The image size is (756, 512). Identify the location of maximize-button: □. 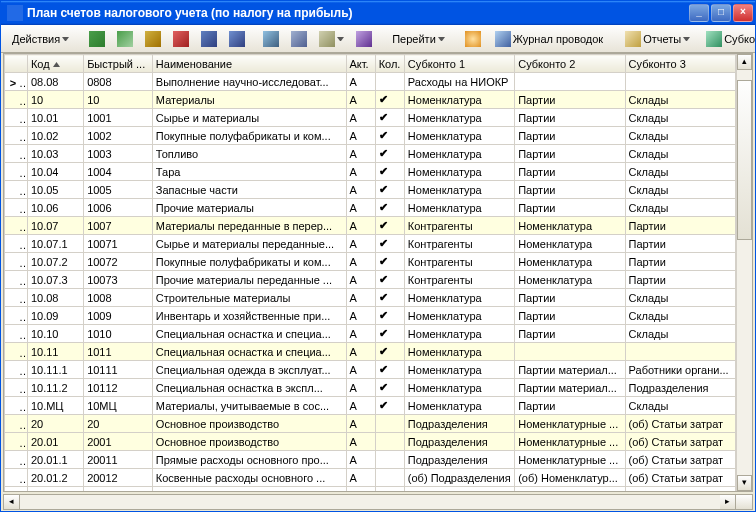
(721, 13).